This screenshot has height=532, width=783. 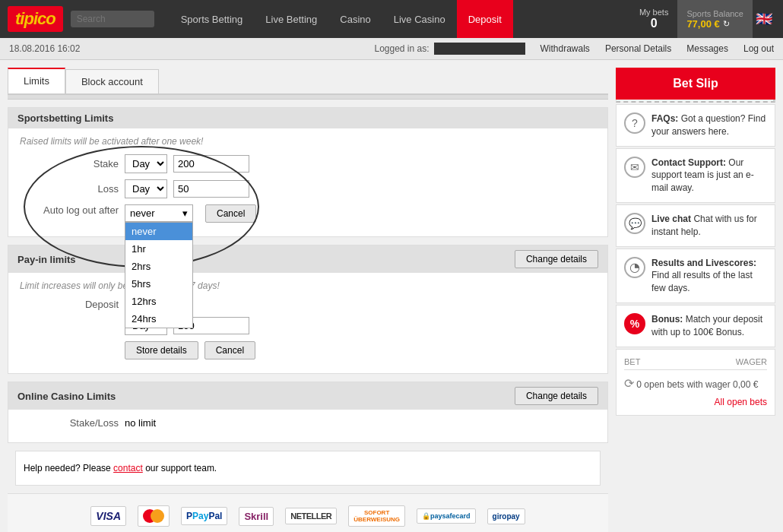 What do you see at coordinates (65, 119) in the screenshot?
I see `sportsbetting-title: Sportsbetting Limits` at bounding box center [65, 119].